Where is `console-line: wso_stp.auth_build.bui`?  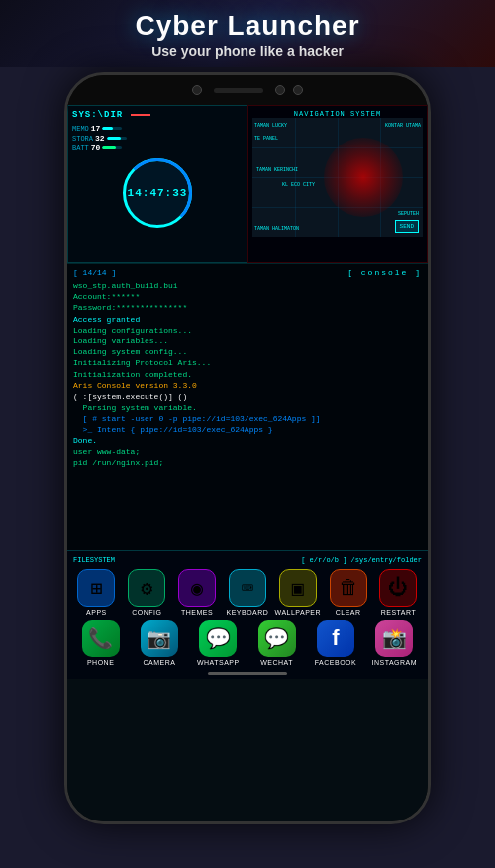 console-line: wso_stp.auth_build.bui is located at coordinates (248, 285).